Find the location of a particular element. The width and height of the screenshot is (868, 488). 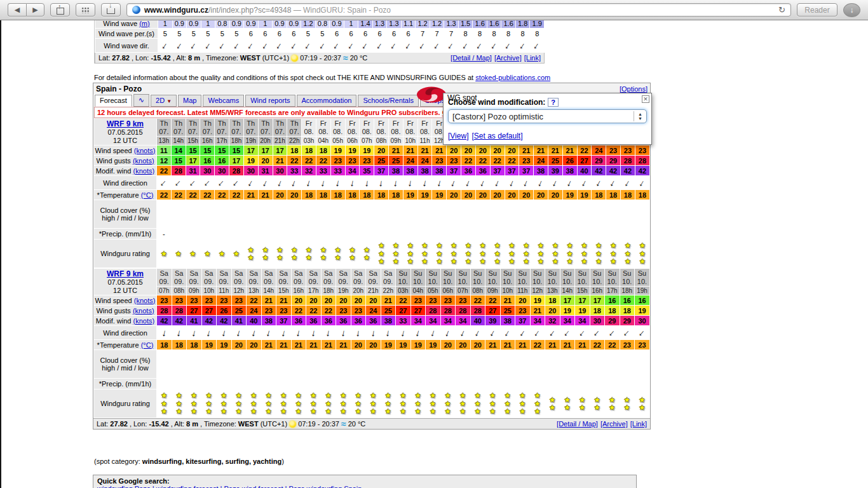

hour-header: 07h is located at coordinates (367, 141).